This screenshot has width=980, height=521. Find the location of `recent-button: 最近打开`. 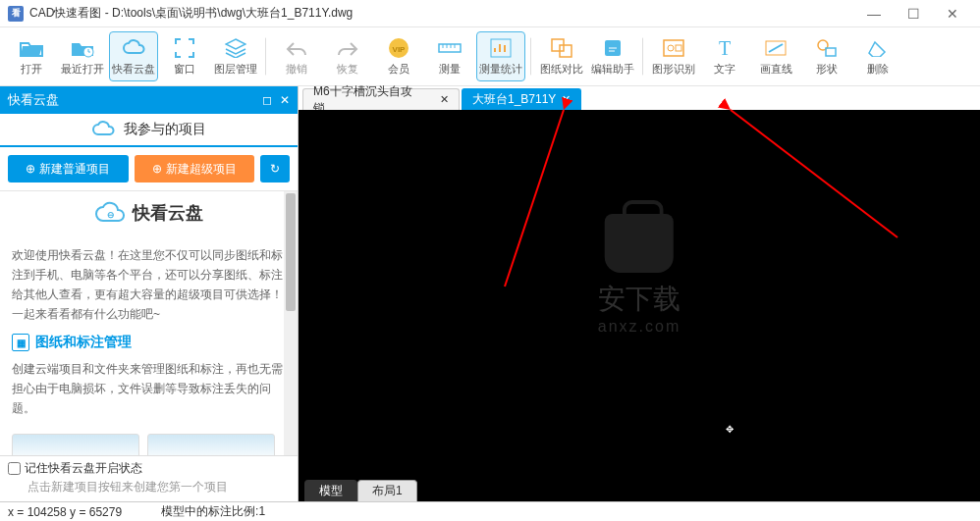

recent-button: 最近打开 is located at coordinates (82, 57).